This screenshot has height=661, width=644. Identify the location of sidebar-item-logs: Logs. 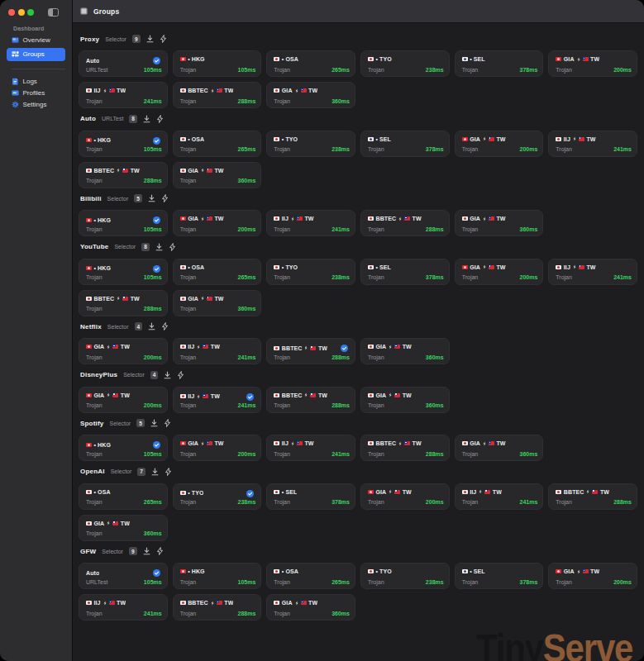
(36, 82).